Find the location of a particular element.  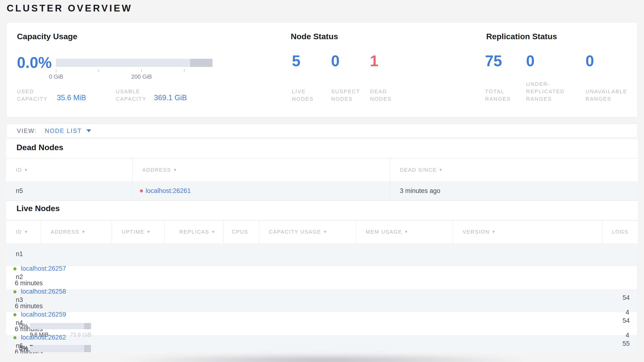

usable-capacity-value: 369.1 GiB is located at coordinates (170, 98).